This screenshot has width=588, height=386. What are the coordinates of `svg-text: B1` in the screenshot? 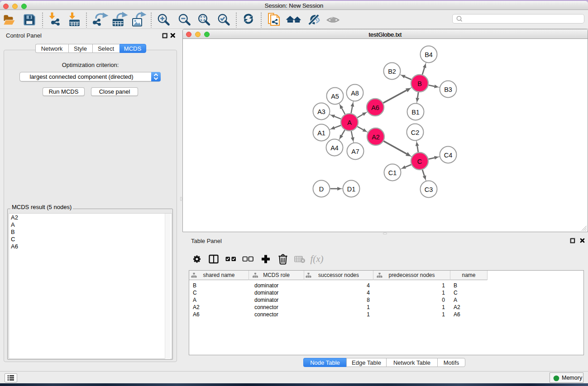 It's located at (416, 112).